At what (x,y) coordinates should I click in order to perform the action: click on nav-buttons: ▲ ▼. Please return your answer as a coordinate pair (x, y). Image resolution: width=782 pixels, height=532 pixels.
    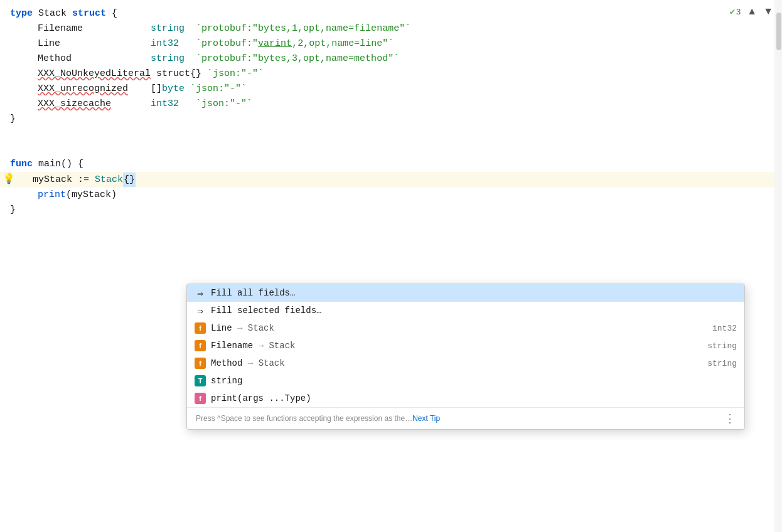
    Looking at the image, I should click on (760, 11).